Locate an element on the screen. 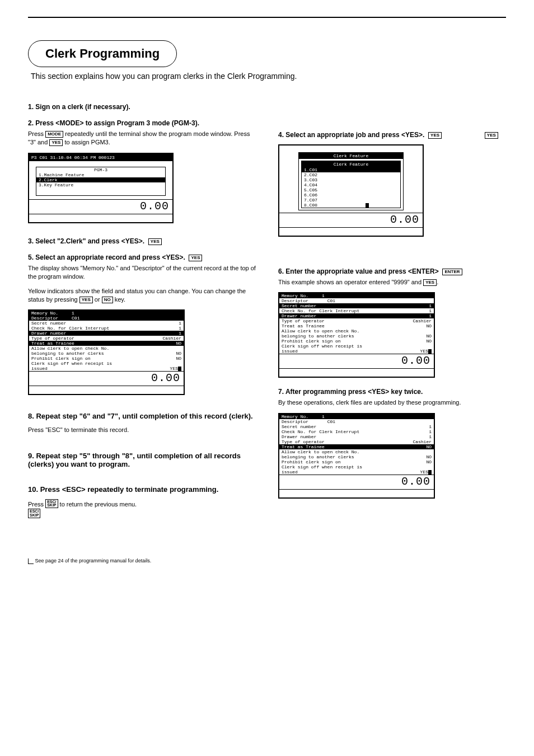 This screenshot has height=756, width=534. step10-header: 10. Press <ESC> repeatedly to terminate … is located at coordinates (142, 489).